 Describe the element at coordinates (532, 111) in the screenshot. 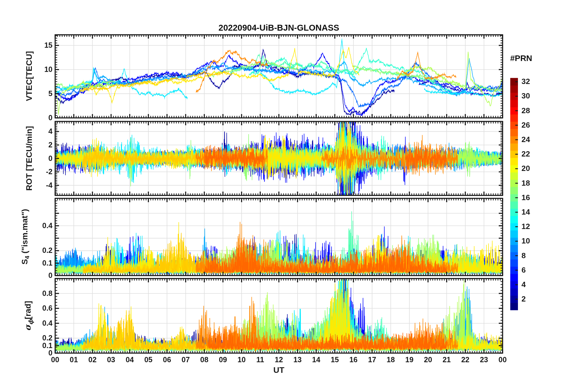

I see `colorbar-tick-label: 28` at that location.